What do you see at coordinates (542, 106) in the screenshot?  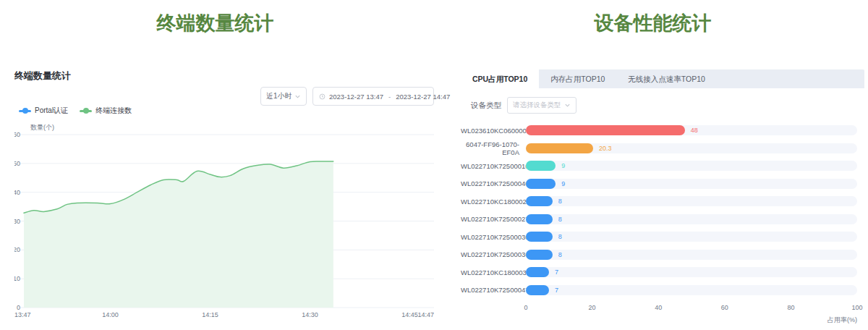 I see `device-type-select: 请选择设备类型` at bounding box center [542, 106].